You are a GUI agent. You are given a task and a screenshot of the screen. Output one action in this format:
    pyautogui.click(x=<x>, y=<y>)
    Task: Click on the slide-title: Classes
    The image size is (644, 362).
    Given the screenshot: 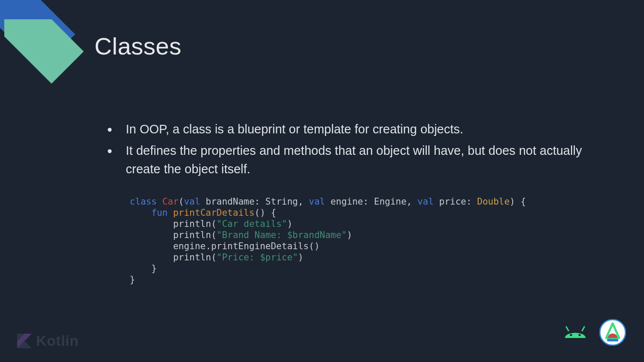 What is the action you would take?
    pyautogui.click(x=352, y=46)
    